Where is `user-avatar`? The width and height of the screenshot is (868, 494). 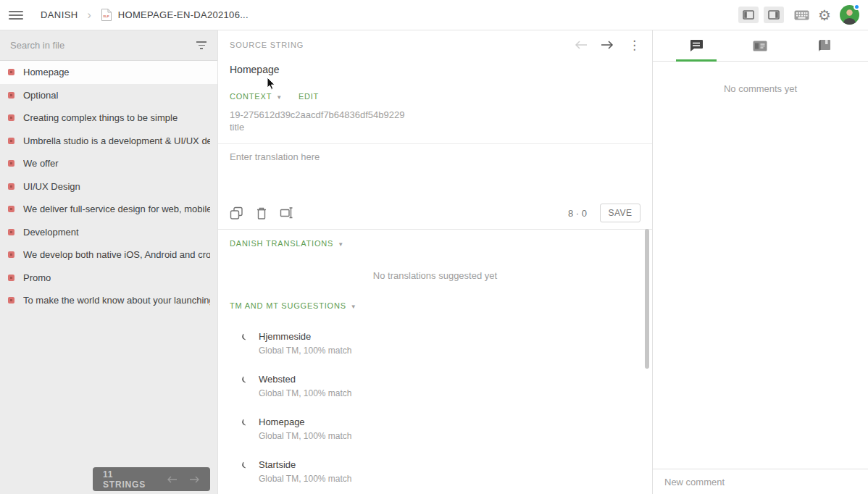
user-avatar is located at coordinates (849, 14).